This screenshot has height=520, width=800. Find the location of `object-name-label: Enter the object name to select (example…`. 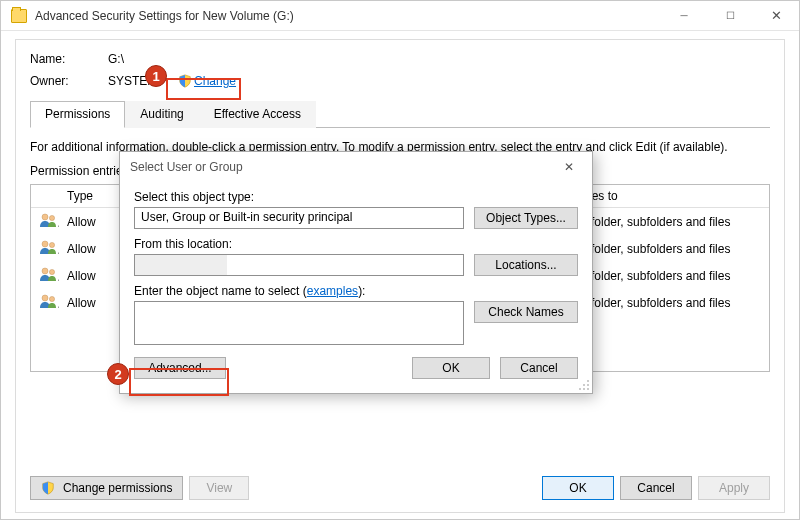

object-name-label: Enter the object name to select (example… is located at coordinates (356, 291).